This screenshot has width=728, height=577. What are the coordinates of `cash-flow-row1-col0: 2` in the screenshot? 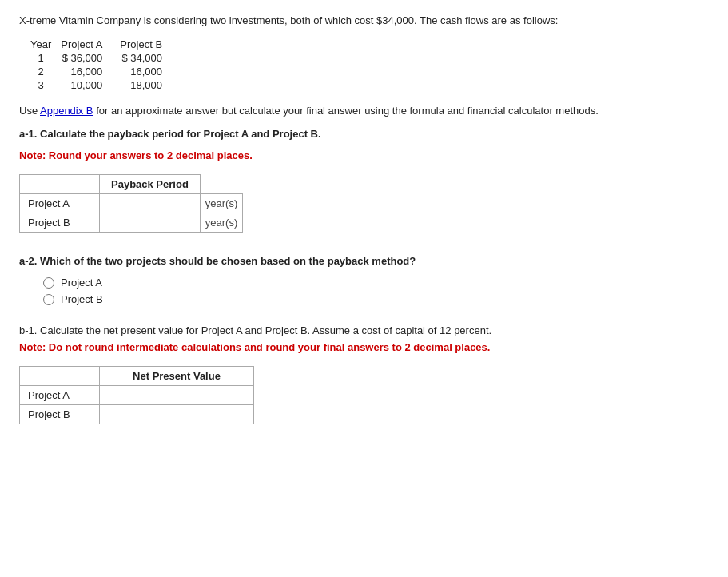 It's located at (42, 72).